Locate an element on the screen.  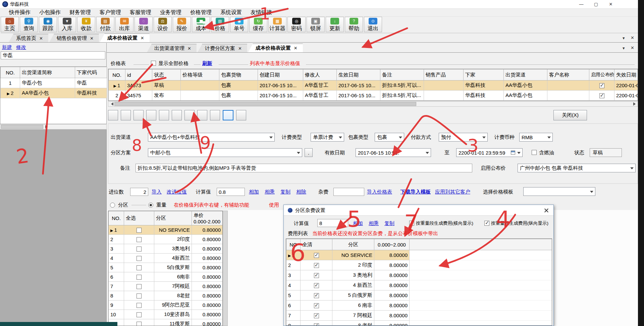
fee-table-row: 7 7 阿根廷 8.00000 is located at coordinates (419, 316).